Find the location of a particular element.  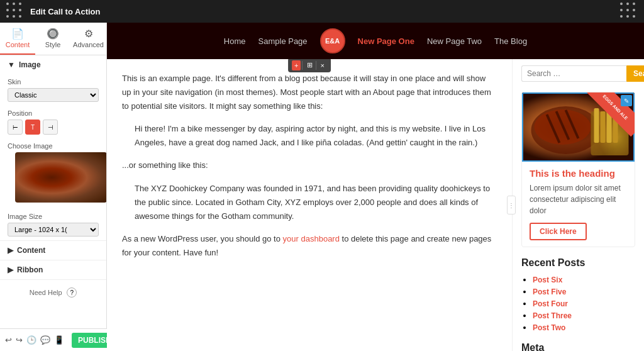

pos-left-btn: ⊢ is located at coordinates (15, 127).